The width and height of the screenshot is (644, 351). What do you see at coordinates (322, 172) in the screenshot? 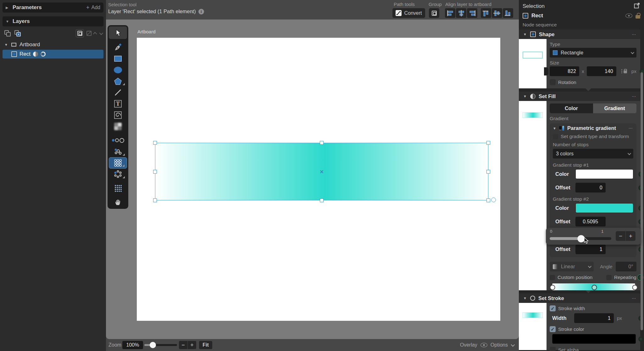
I see `pivot-marker-icon` at bounding box center [322, 172].